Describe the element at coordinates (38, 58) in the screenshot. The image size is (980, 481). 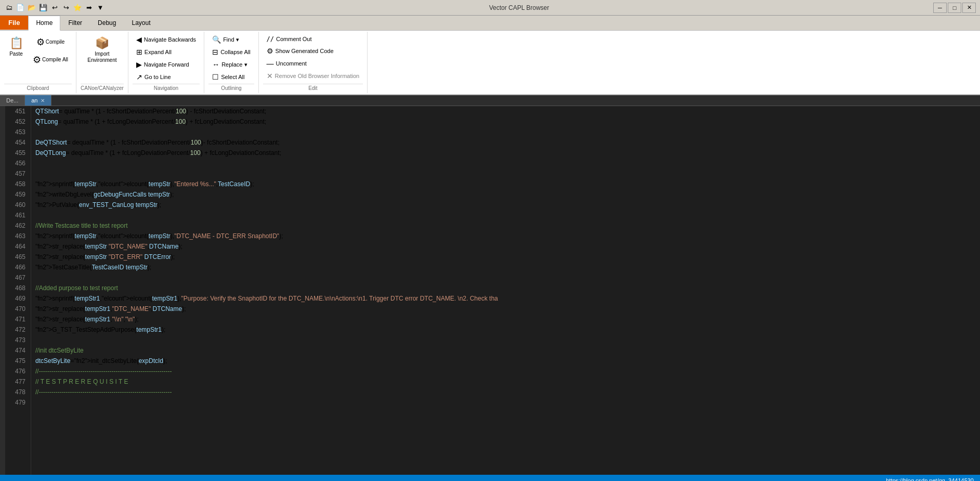
I see `clipboard-buttons: 📋 Paste ⚙ Compile ⚙ Compile All` at that location.